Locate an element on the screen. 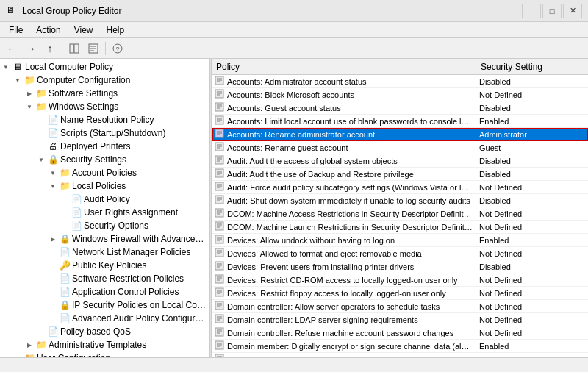  maximize-button: □ is located at coordinates (552, 11).